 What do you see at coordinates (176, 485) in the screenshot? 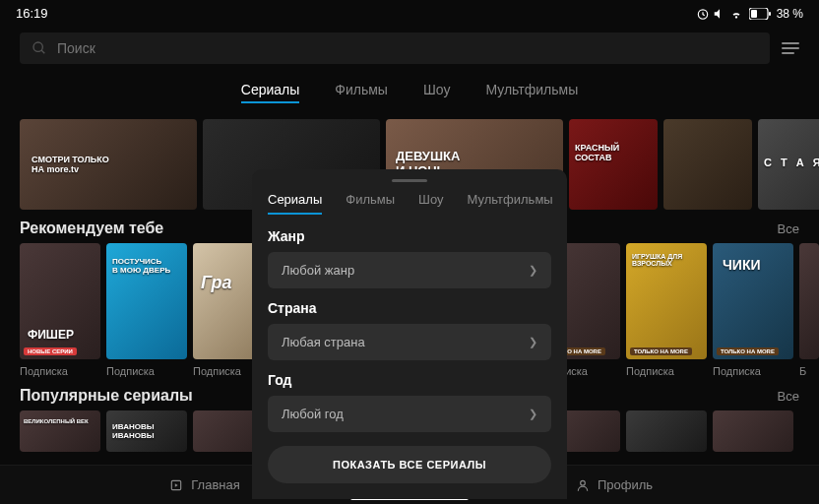
I see `home-icon` at bounding box center [176, 485].